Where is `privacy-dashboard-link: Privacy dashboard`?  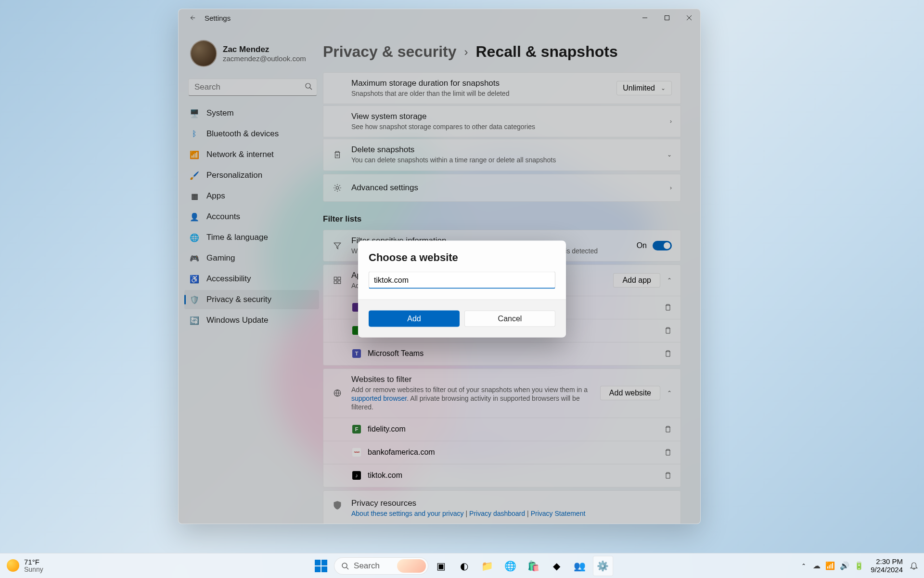 privacy-dashboard-link: Privacy dashboard is located at coordinates (497, 513).